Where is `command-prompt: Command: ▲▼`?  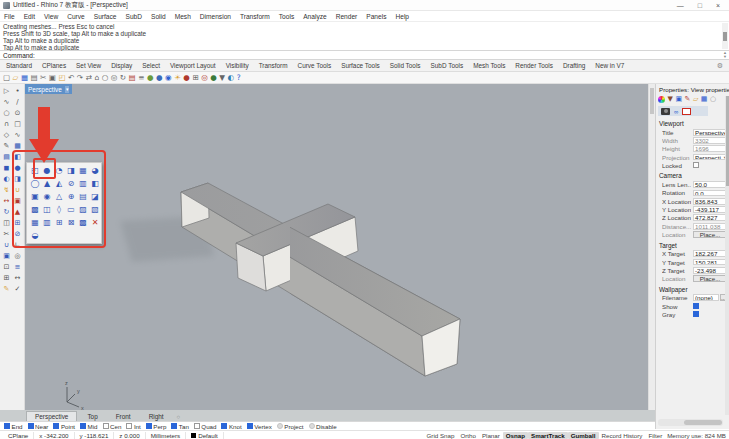
command-prompt: Command: ▲▼ is located at coordinates (364, 56).